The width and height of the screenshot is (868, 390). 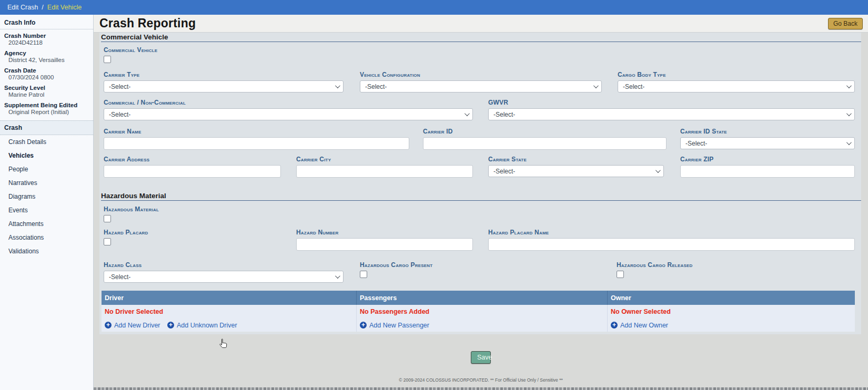 I want to click on hazard-class-select: -Select-, so click(x=224, y=276).